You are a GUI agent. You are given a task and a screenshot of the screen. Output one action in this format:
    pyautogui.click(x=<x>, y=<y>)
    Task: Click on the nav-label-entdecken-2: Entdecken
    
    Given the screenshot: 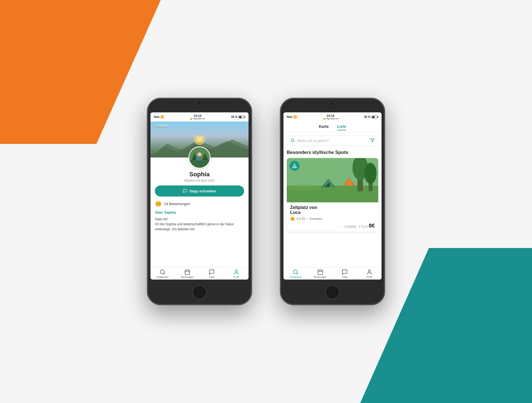 What is the action you would take?
    pyautogui.click(x=296, y=277)
    